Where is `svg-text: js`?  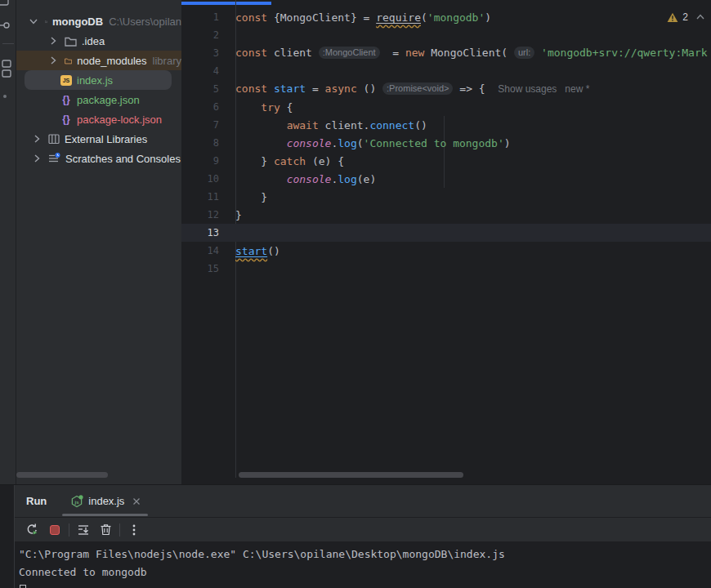
svg-text: js is located at coordinates (77, 501).